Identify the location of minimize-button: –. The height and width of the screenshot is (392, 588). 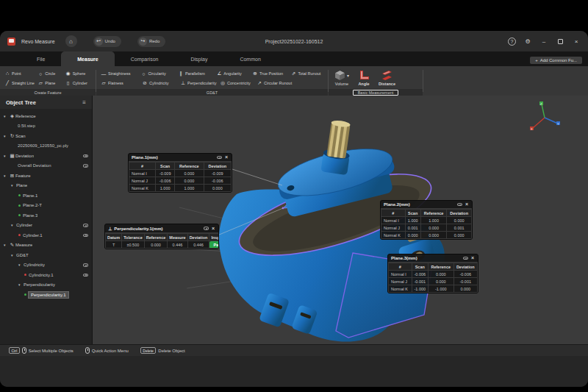
(544, 41).